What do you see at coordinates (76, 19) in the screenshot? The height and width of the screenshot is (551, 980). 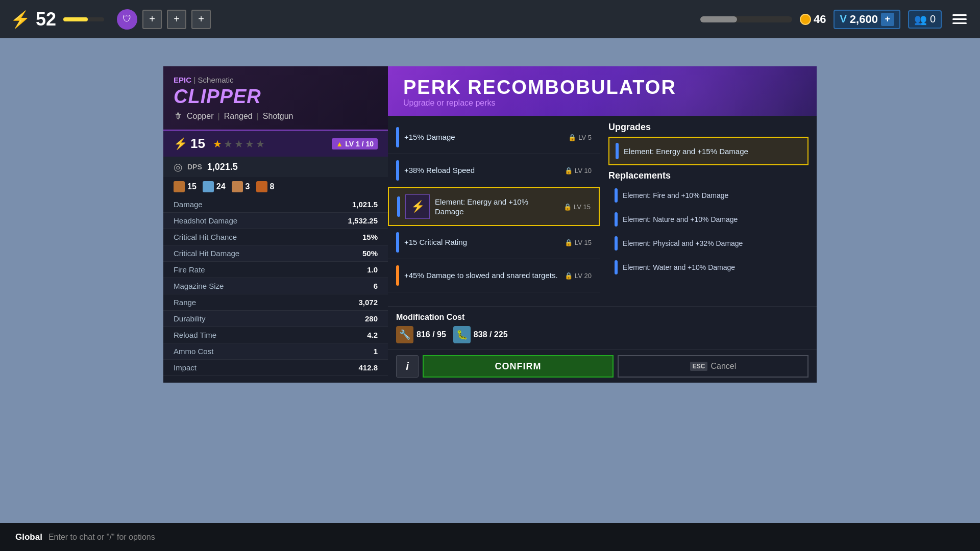 I see `power-bar-fill` at bounding box center [76, 19].